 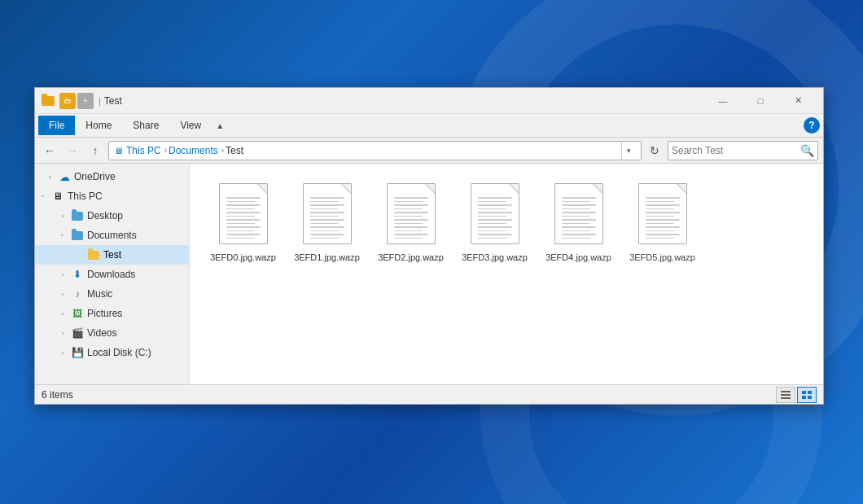 I want to click on pictures-folder-icon: 🖼, so click(x=77, y=313).